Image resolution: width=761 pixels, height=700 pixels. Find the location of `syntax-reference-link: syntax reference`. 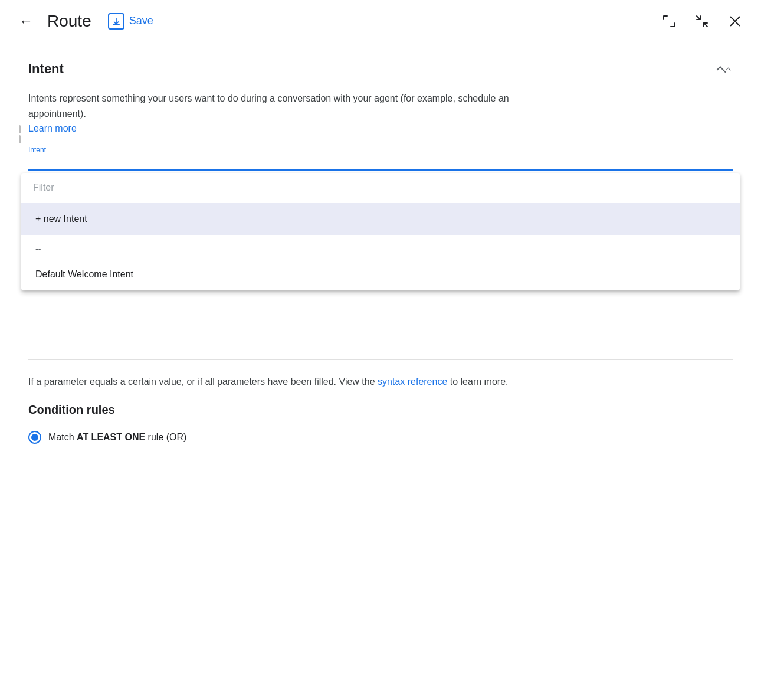

syntax-reference-link: syntax reference is located at coordinates (412, 381).